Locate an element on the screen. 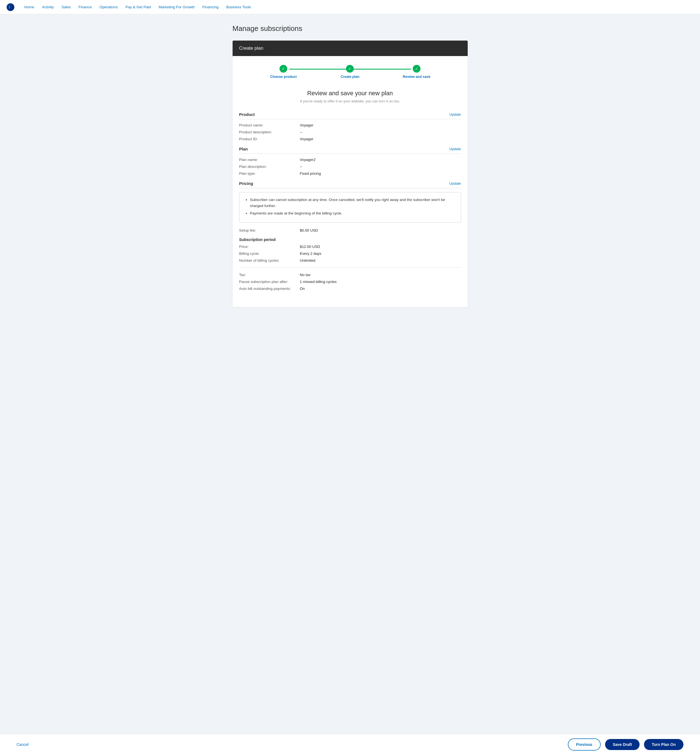 The width and height of the screenshot is (700, 755). product-description-row: Product description: -- is located at coordinates (350, 132).